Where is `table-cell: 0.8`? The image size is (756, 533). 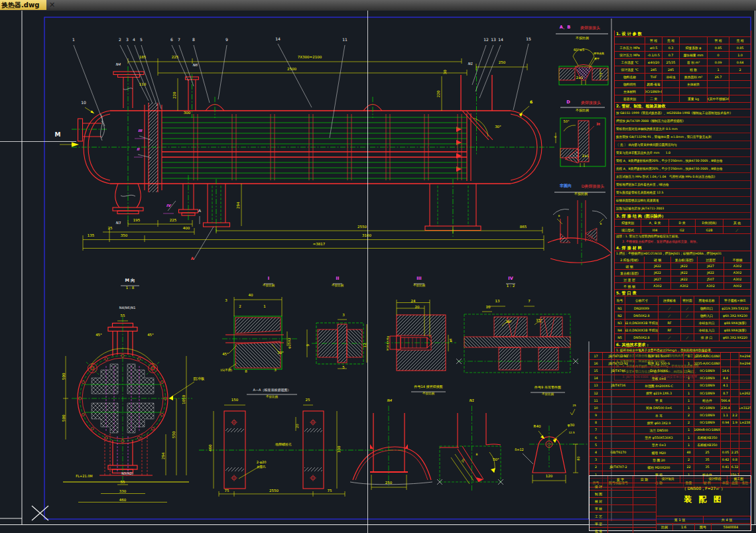 table-cell: 0.8 is located at coordinates (735, 460).